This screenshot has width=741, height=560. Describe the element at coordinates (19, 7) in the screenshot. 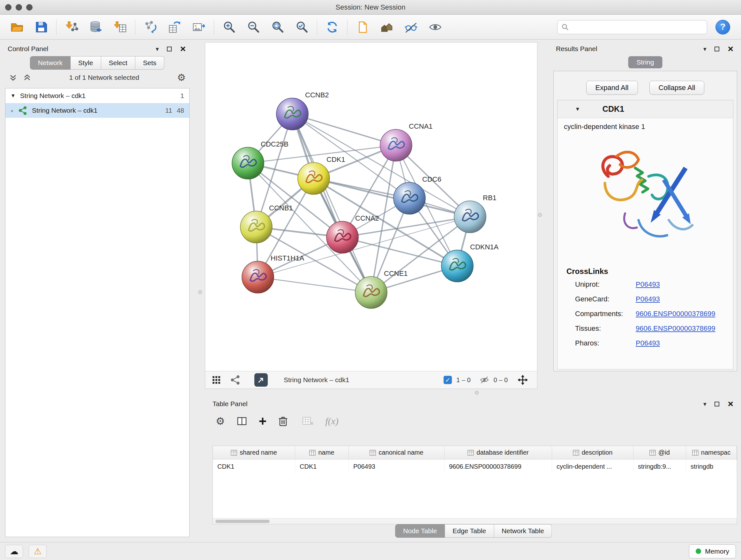

I see `minimize-window-button` at that location.